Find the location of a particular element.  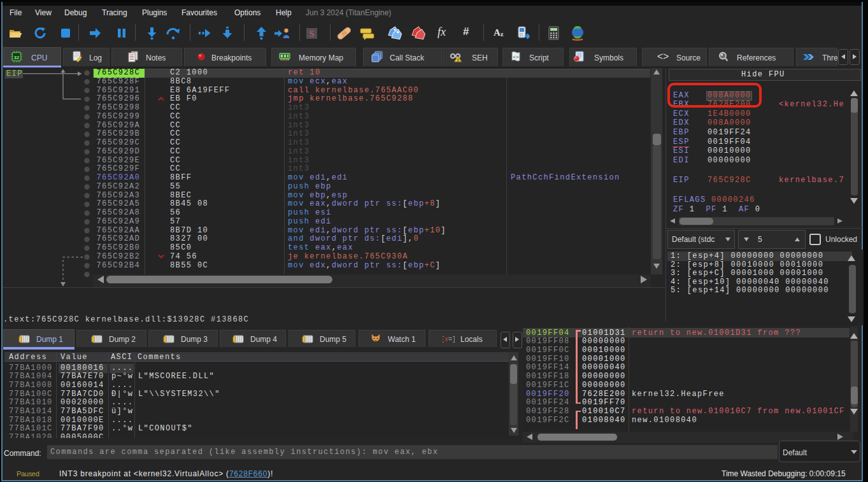

svg-text: S is located at coordinates (311, 34).